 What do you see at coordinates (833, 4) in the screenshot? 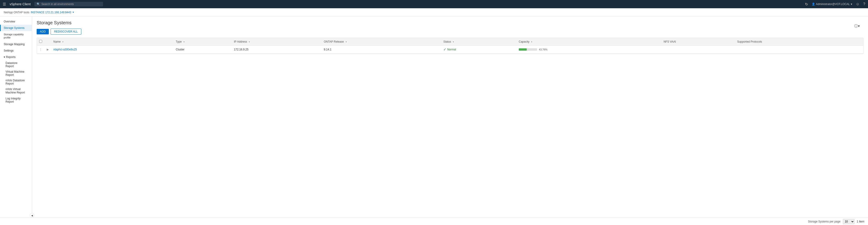
I see `username: Administrator@VCF.LOCAL` at bounding box center [833, 4].